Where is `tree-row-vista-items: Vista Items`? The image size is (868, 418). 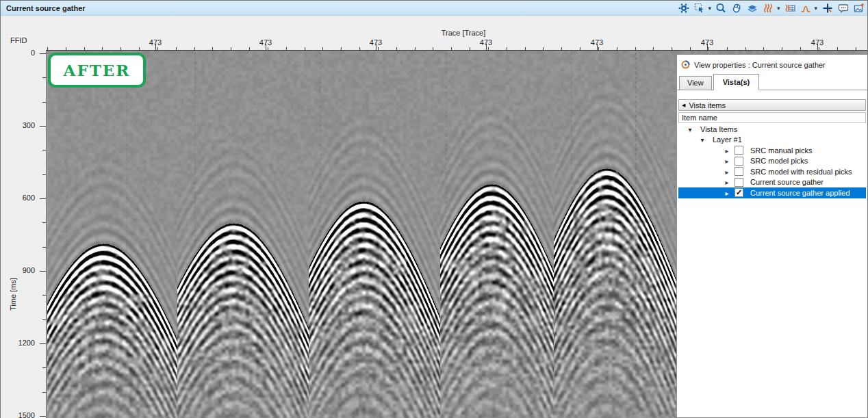 tree-row-vista-items: Vista Items is located at coordinates (772, 129).